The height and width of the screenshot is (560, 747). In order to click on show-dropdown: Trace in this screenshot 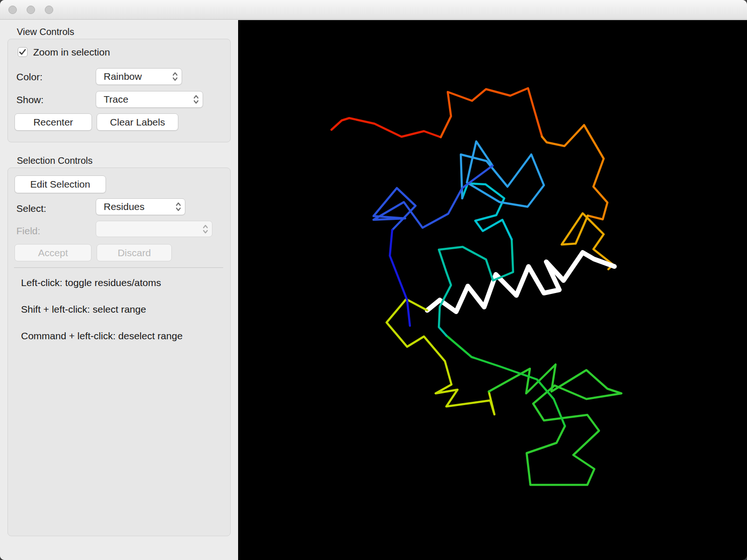, I will do `click(149, 99)`.